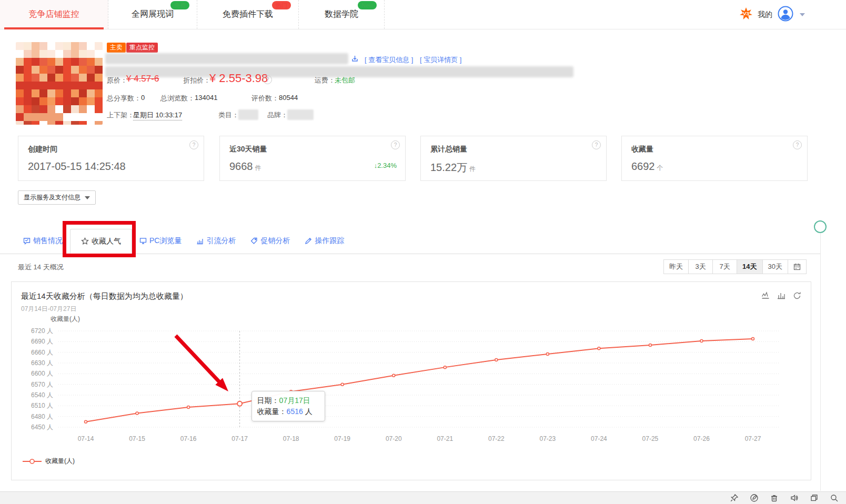  What do you see at coordinates (781, 296) in the screenshot?
I see `chart-toolbox` at bounding box center [781, 296].